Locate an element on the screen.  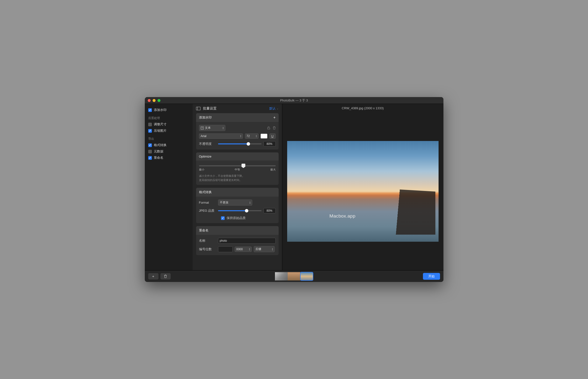
checkbox-watermark is located at coordinates (150, 110).